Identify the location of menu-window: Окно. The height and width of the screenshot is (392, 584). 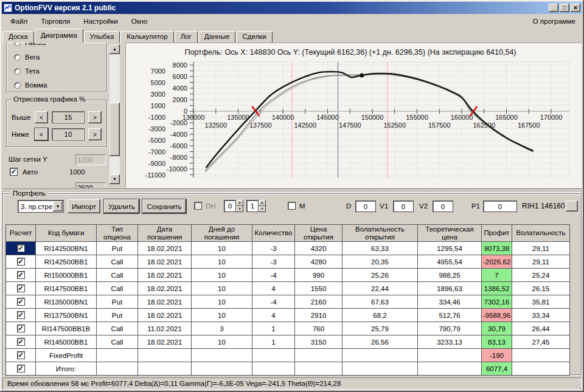
(140, 21).